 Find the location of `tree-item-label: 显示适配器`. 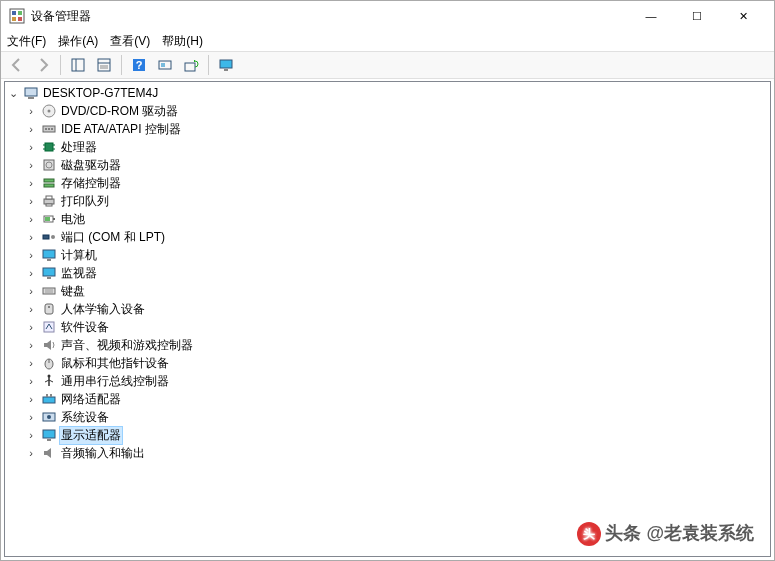

tree-item-label: 显示适配器 is located at coordinates (91, 436).